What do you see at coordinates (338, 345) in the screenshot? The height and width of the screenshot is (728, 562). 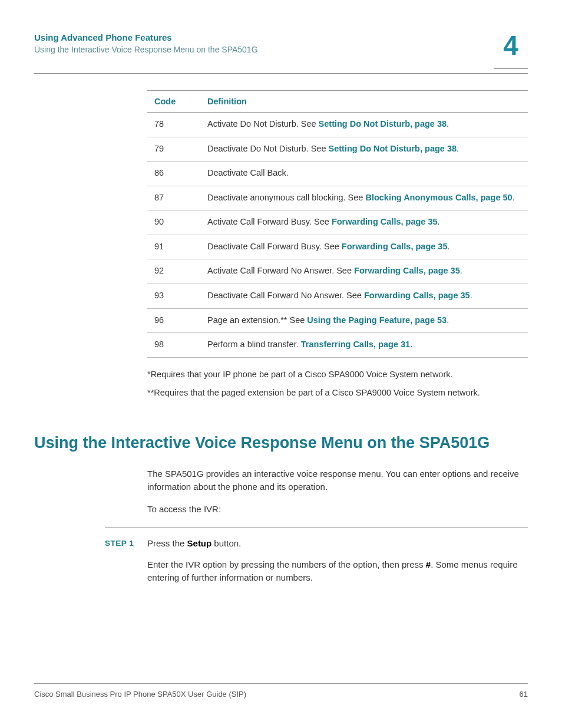 I see `table-row: 98Perform a blind transfer. Transferring…` at bounding box center [338, 345].